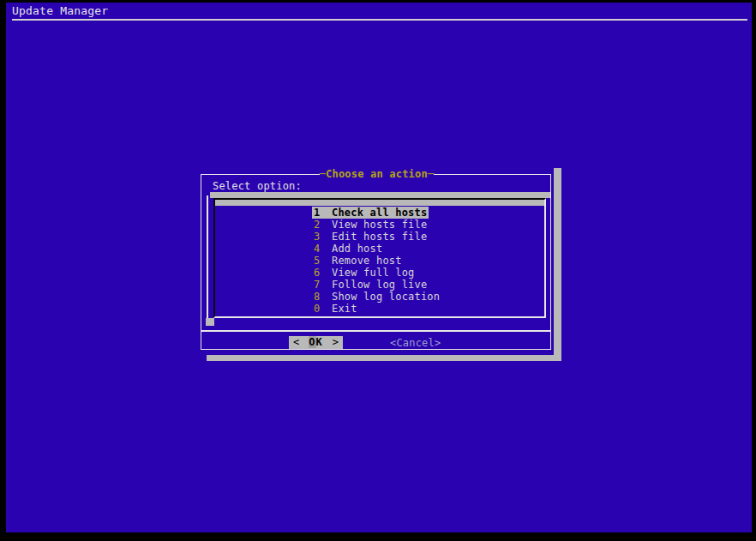  I want to click on menu-item-highlight: 5Remove host, so click(358, 261).